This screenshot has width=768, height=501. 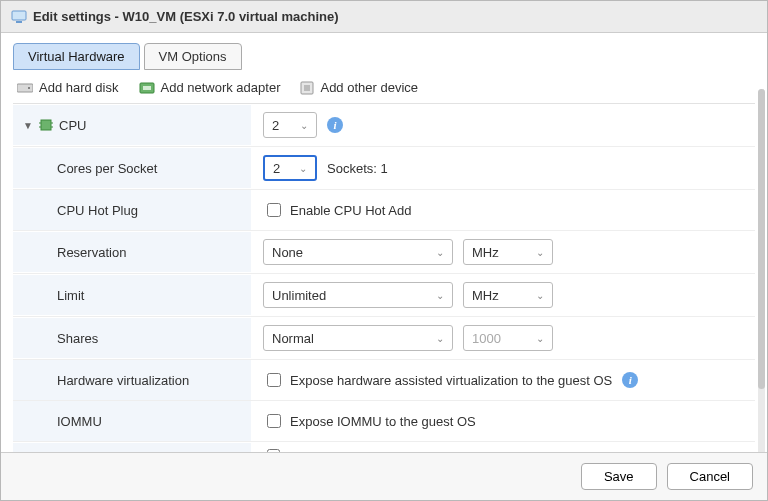 What do you see at coordinates (384, 296) in the screenshot?
I see `row-limit: Limit Unlimited⌄ MHz⌄` at bounding box center [384, 296].